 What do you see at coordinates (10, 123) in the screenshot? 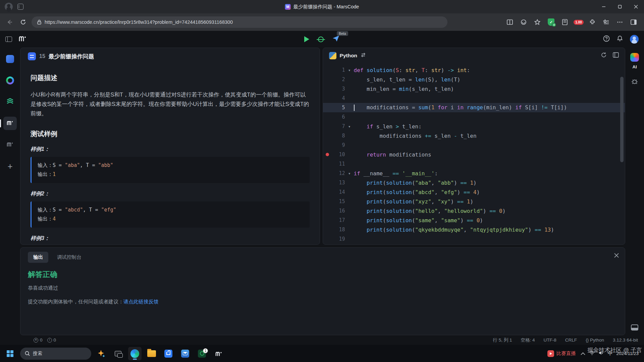
I see `sidebar-item-practice-active` at bounding box center [10, 123].